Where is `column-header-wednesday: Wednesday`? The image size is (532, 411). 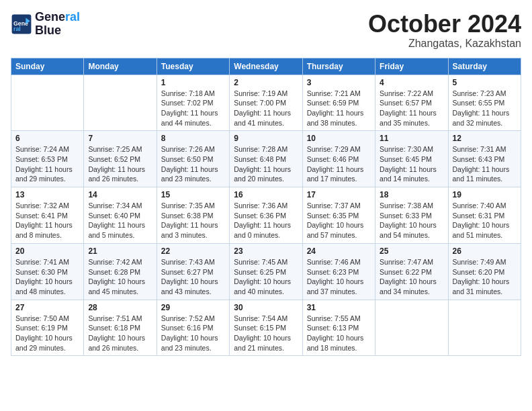 column-header-wednesday: Wednesday is located at coordinates (266, 66).